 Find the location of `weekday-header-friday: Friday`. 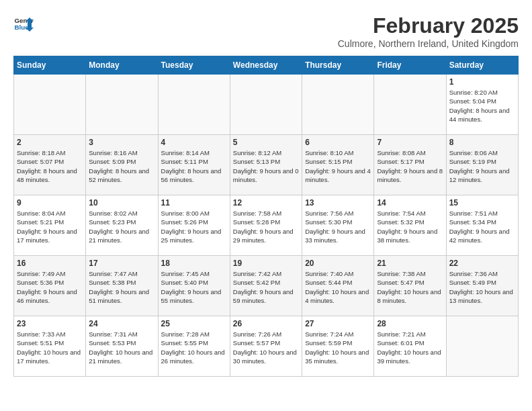

weekday-header-friday: Friday is located at coordinates (410, 66).